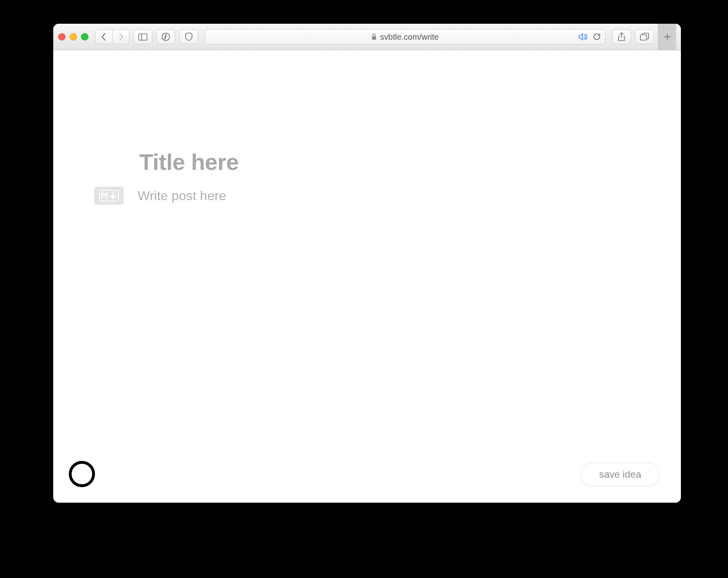 Image resolution: width=728 pixels, height=578 pixels. I want to click on tabs-button, so click(644, 37).